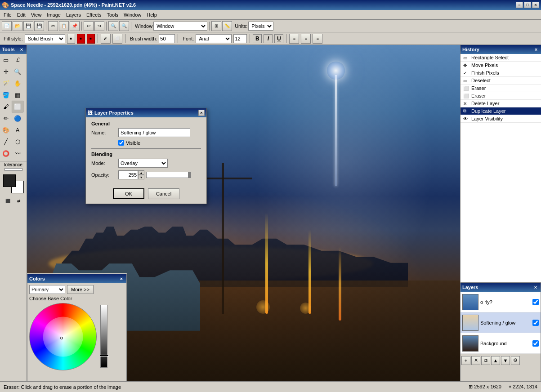  What do you see at coordinates (124, 26) in the screenshot?
I see `zoom-in-button: 🔍` at bounding box center [124, 26].